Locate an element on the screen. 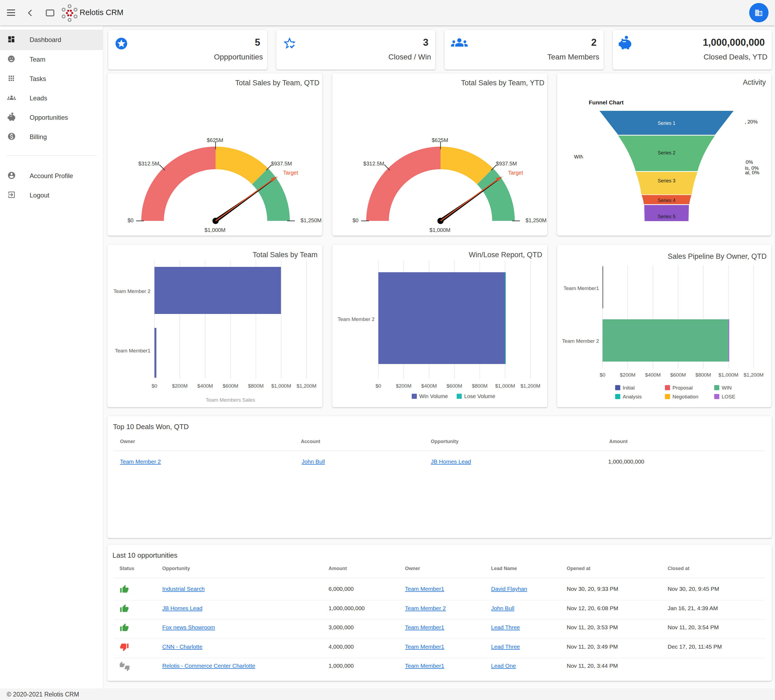  svg-text: Proposal is located at coordinates (683, 387).